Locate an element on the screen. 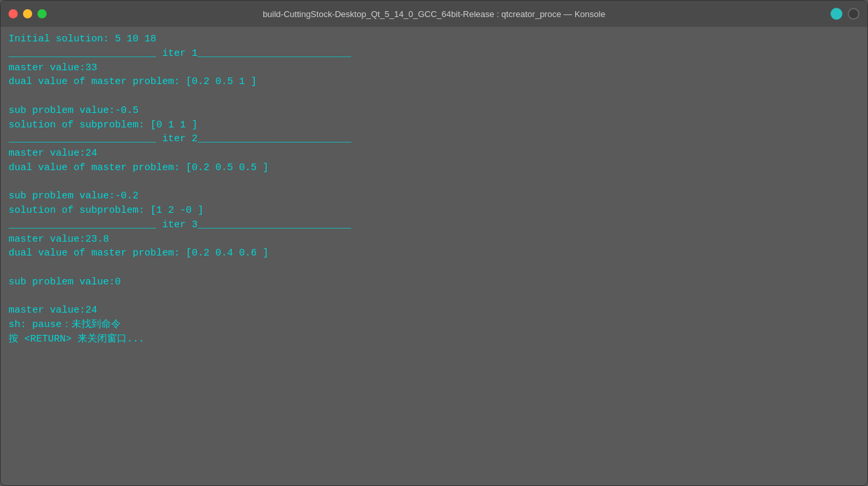 The width and height of the screenshot is (868, 486). traffic-lights is located at coordinates (28, 14).